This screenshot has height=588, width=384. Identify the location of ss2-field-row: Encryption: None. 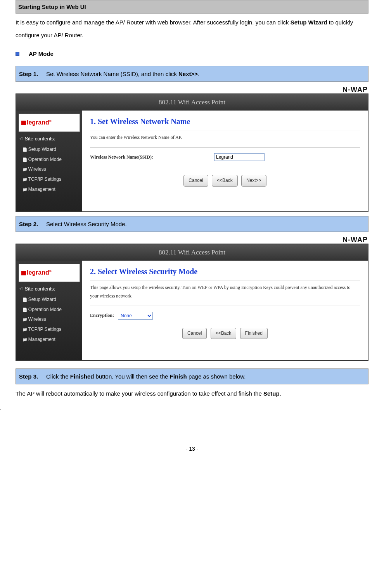
(225, 316).